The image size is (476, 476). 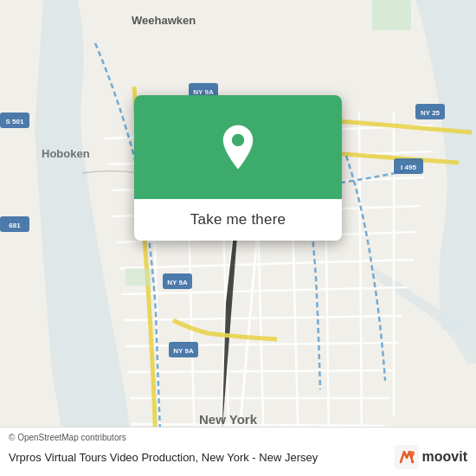 I want to click on bottom-row: Vrpros Virtual Tours Video Production, N…, so click(x=238, y=457).